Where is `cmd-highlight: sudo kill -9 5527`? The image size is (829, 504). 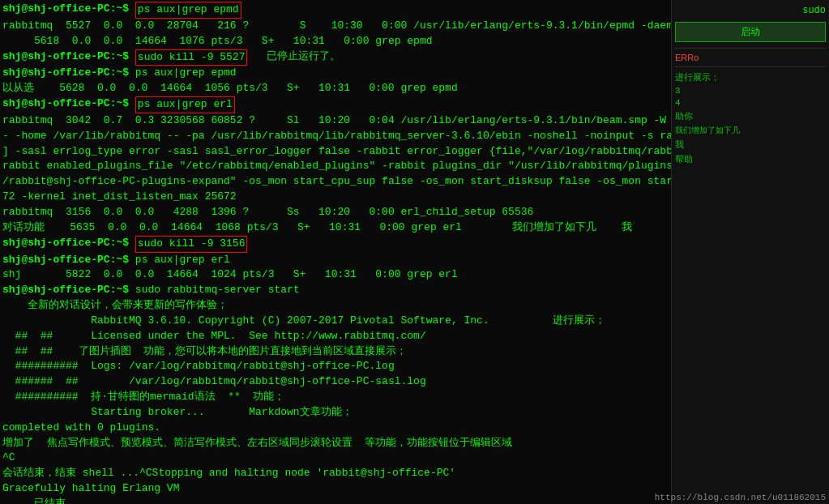
cmd-highlight: sudo kill -9 5527 is located at coordinates (191, 58).